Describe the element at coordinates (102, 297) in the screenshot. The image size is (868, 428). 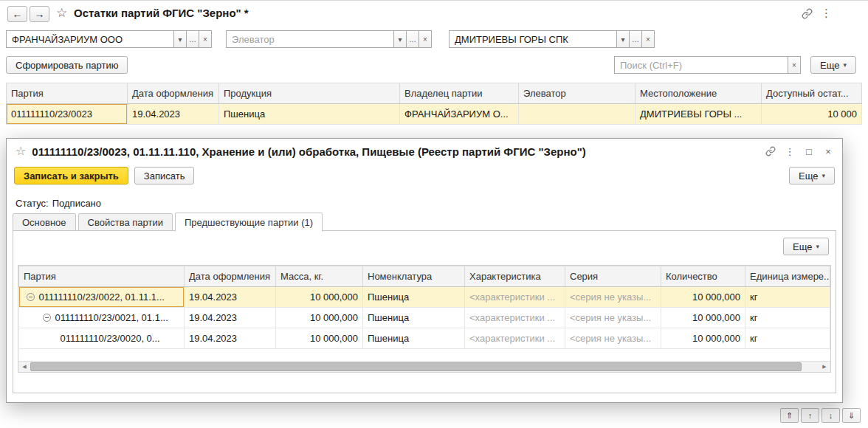
I see `cell-batch: 011111110/23/0022, 01.11.1...` at that location.